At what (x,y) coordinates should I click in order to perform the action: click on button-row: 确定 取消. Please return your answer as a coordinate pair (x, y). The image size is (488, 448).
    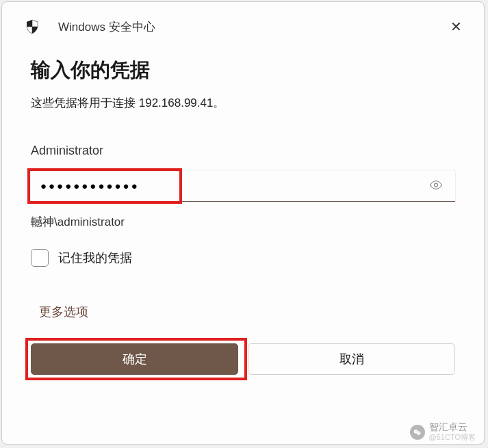
    Looking at the image, I should click on (243, 359).